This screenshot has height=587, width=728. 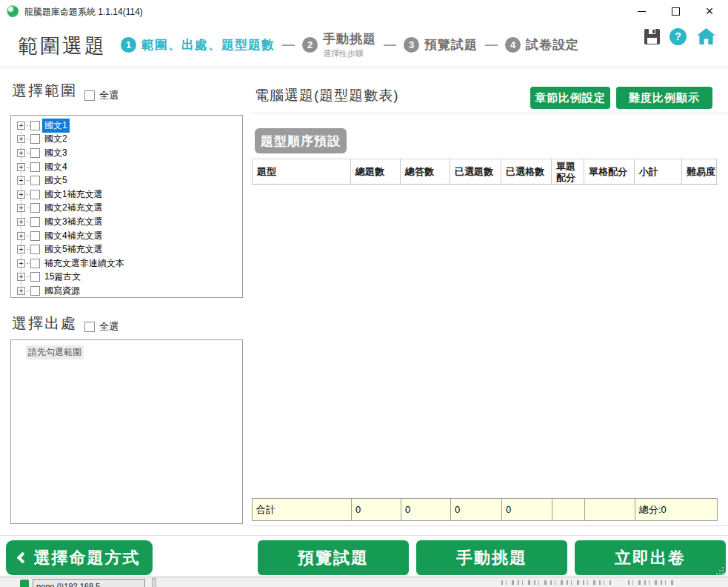 I want to click on range-tree-panel: +國文1+國文2+國文3+國文4+國文5+國文1補充文選+國文2補充文選+國文3…, so click(x=127, y=206).